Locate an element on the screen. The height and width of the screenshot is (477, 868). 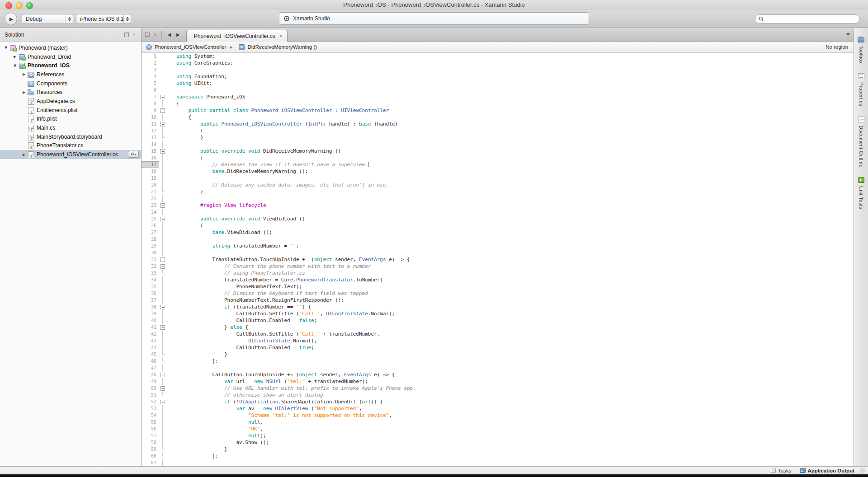
code-line-52: 52 if (!UIApplication.SharedApplication.… is located at coordinates (497, 402).